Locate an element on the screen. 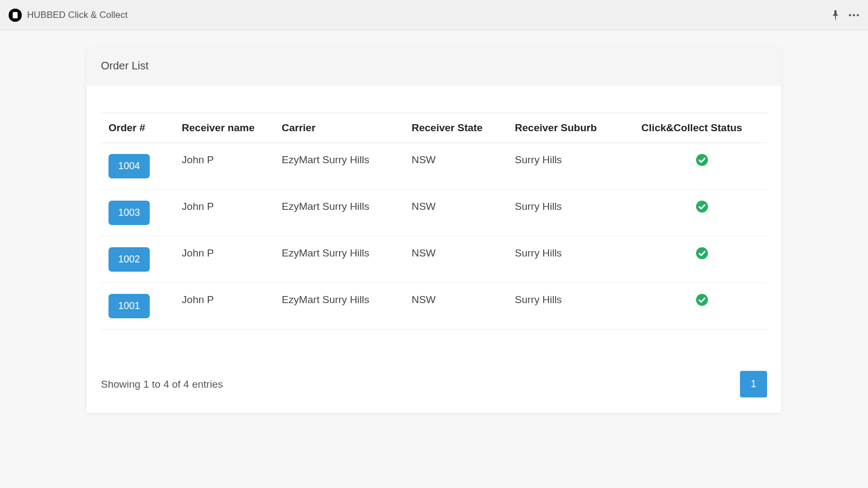 This screenshot has width=868, height=488. pin-icon is located at coordinates (835, 15).